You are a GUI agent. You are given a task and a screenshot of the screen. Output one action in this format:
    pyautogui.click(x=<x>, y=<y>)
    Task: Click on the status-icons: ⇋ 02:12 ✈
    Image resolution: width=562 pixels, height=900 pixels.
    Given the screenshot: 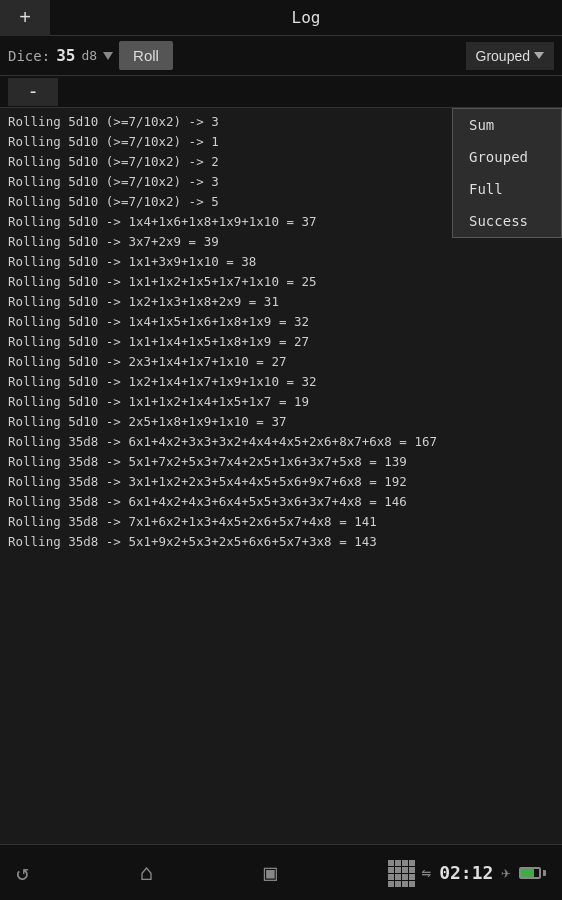 What is the action you would take?
    pyautogui.click(x=467, y=873)
    